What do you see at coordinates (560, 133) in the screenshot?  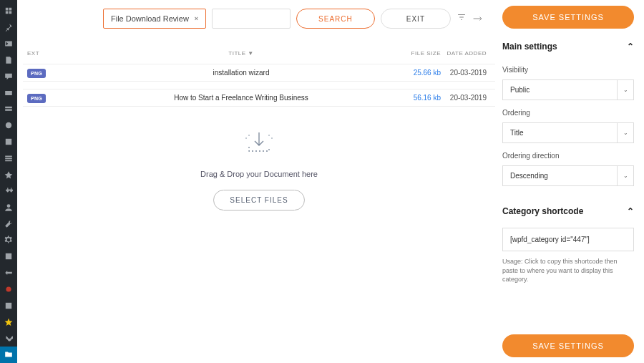 I see `ordering-value: Title` at bounding box center [560, 133].